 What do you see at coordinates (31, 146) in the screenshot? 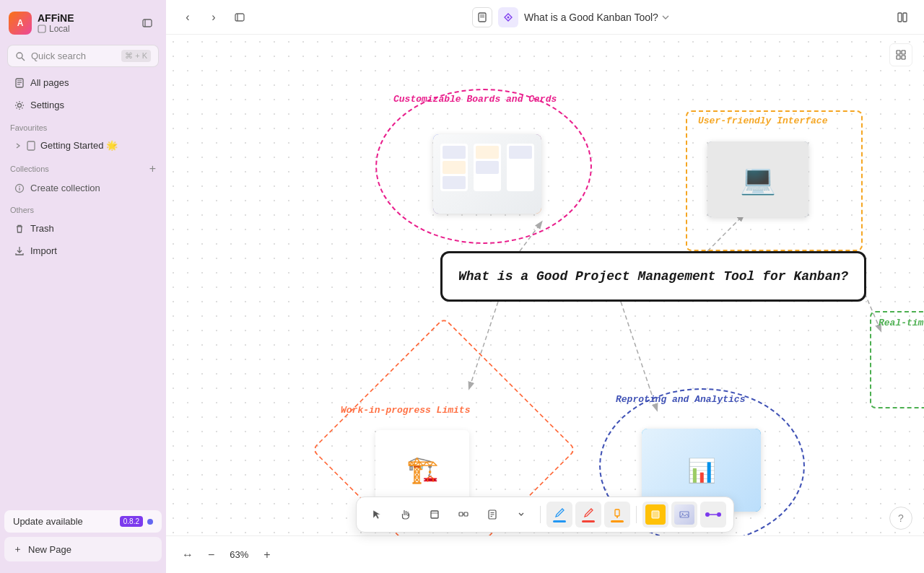
I see `doc-icon` at bounding box center [31, 146].